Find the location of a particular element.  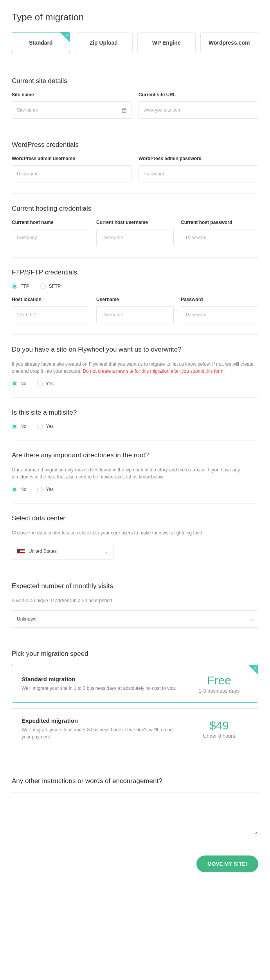

wp-username-input is located at coordinates (72, 174).